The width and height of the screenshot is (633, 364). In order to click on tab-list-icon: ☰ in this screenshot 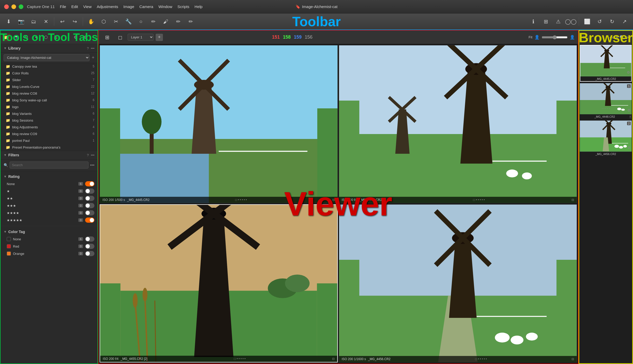, I will do `click(56, 37)`.